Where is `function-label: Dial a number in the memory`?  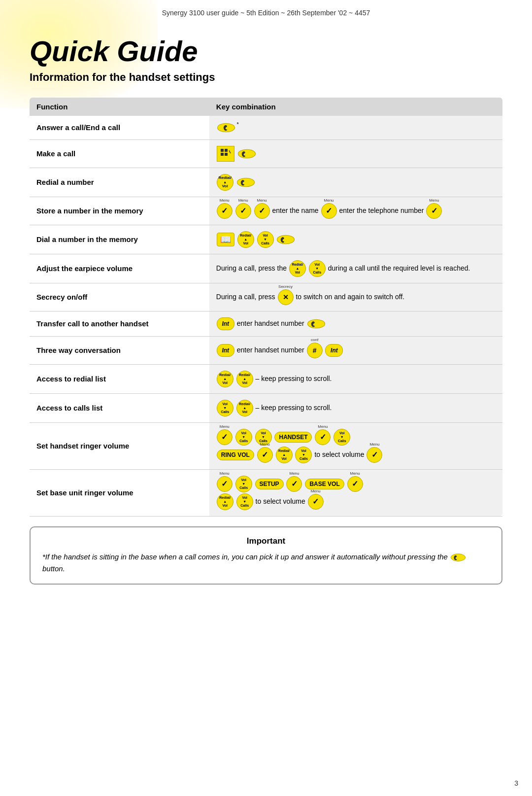 function-label: Dial a number in the memory is located at coordinates (119, 240).